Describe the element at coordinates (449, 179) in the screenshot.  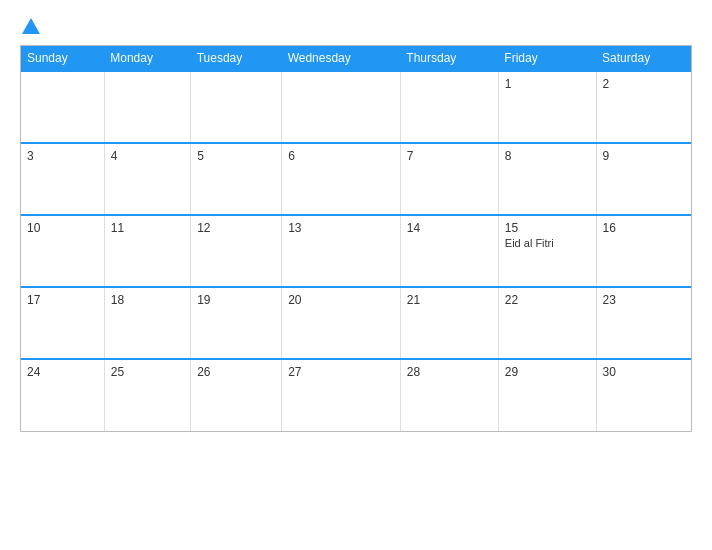
I see `day-cell: 7` at that location.